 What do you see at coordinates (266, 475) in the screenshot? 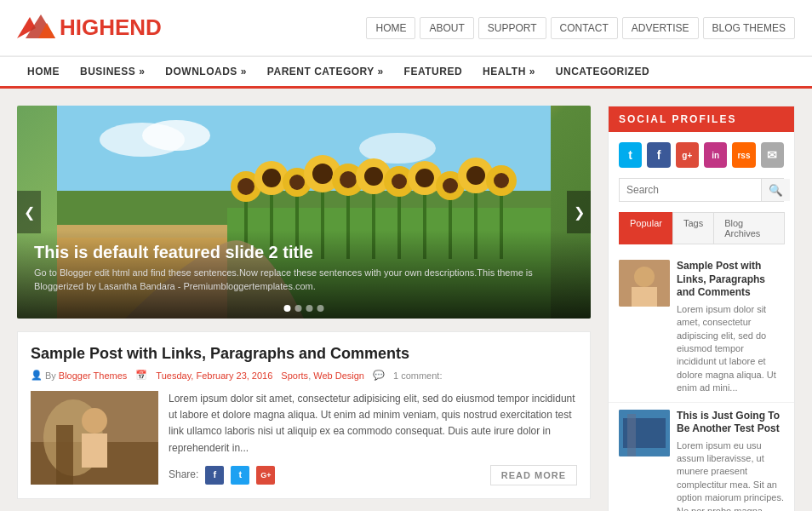
I see `share-googleplus-button: G+` at bounding box center [266, 475].